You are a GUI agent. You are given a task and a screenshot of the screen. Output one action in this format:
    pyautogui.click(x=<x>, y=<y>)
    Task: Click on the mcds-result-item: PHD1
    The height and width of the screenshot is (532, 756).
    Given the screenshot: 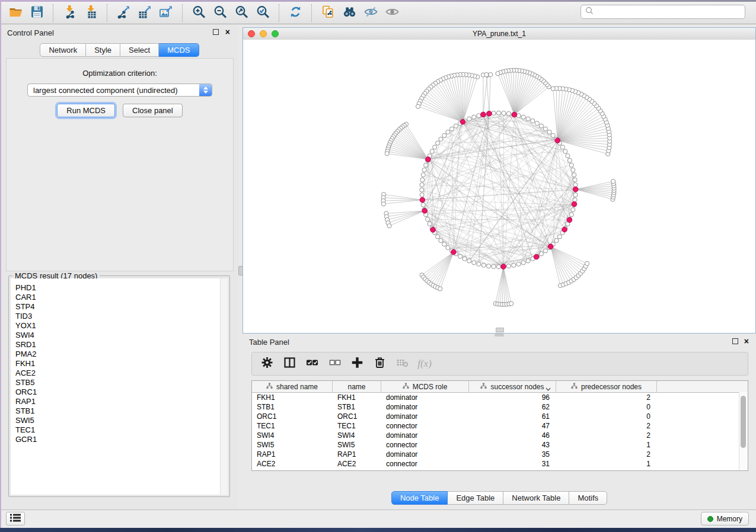 What is the action you would take?
    pyautogui.click(x=118, y=288)
    